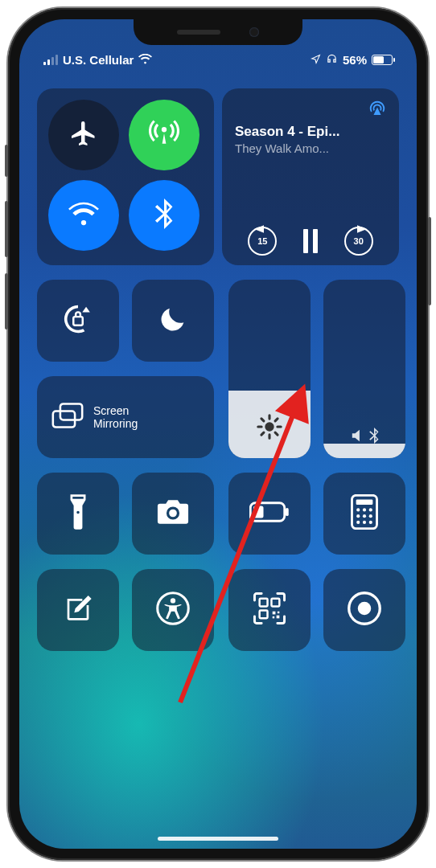  Describe the element at coordinates (331, 59) in the screenshot. I see `headphones-icon` at that location.